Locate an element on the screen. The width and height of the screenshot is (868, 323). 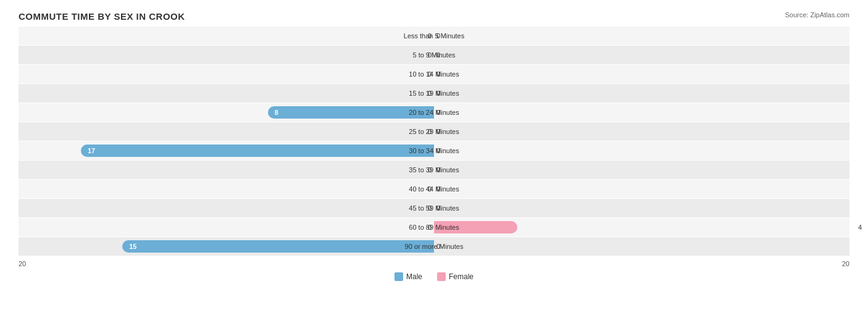
chart-row: 15 to 19 Minutes00 is located at coordinates (434, 93).